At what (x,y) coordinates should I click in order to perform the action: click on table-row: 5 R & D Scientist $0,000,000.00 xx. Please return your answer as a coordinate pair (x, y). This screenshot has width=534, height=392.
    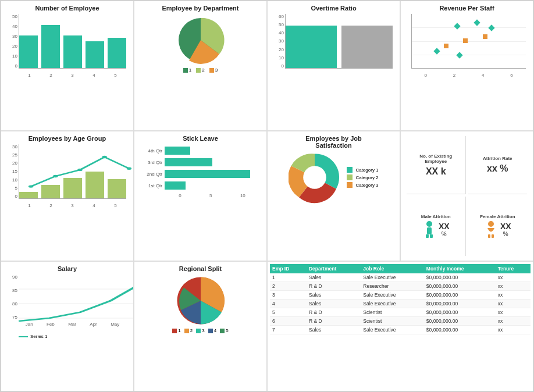
    Looking at the image, I should click on (400, 313).